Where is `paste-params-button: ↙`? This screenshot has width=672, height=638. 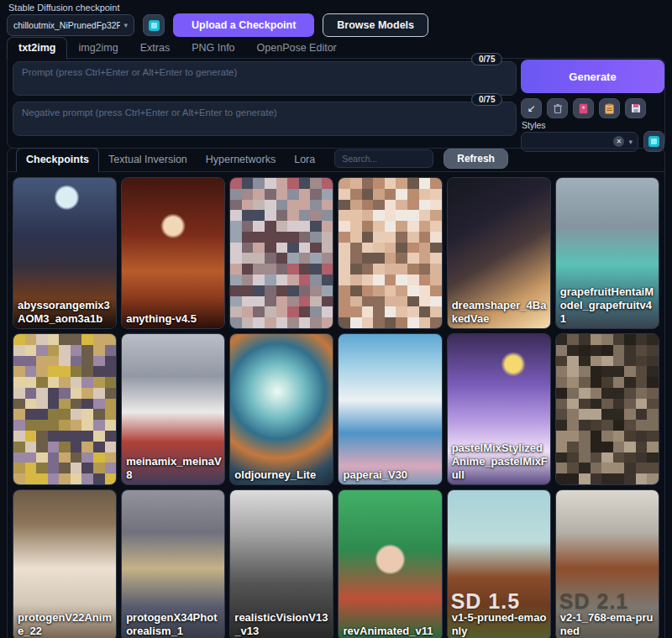
paste-params-button: ↙ is located at coordinates (531, 108).